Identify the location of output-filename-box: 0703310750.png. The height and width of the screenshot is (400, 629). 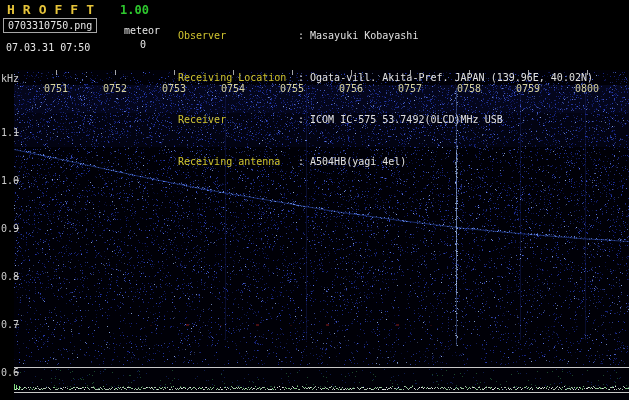
(50, 26).